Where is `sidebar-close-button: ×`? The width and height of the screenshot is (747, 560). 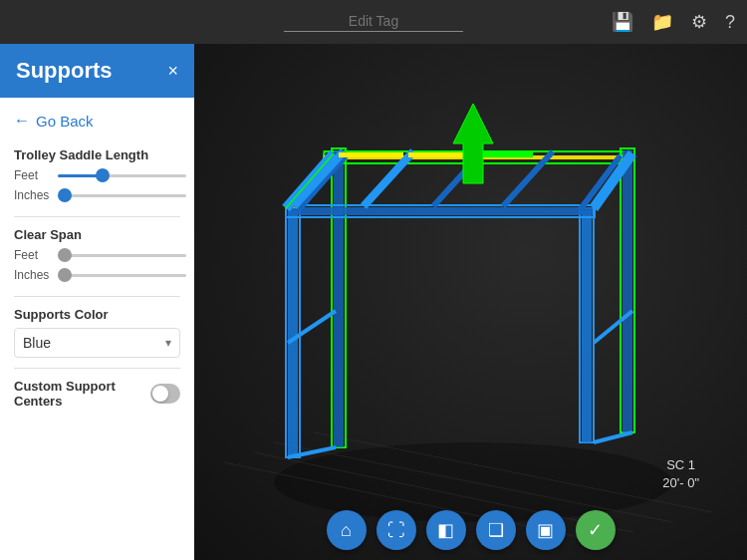
sidebar-close-button: × is located at coordinates (173, 72).